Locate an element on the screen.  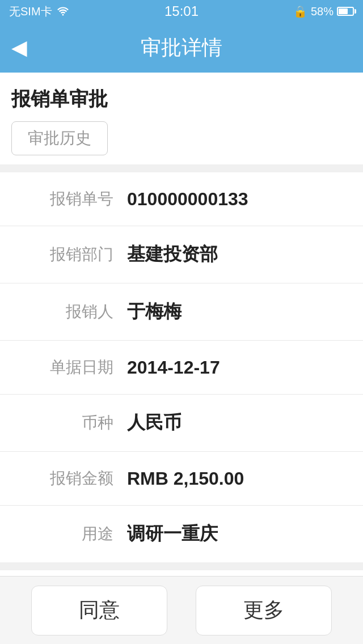
status-bar-left: 无SIM卡 is located at coordinates (39, 11).